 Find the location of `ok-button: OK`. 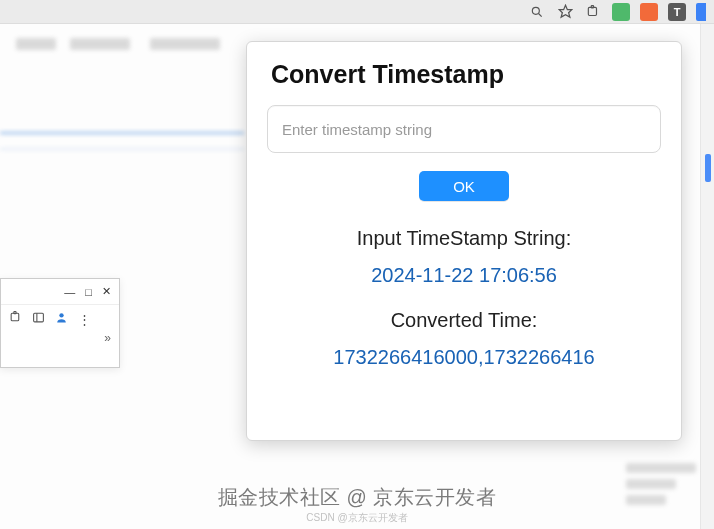

ok-button: OK is located at coordinates (464, 186).